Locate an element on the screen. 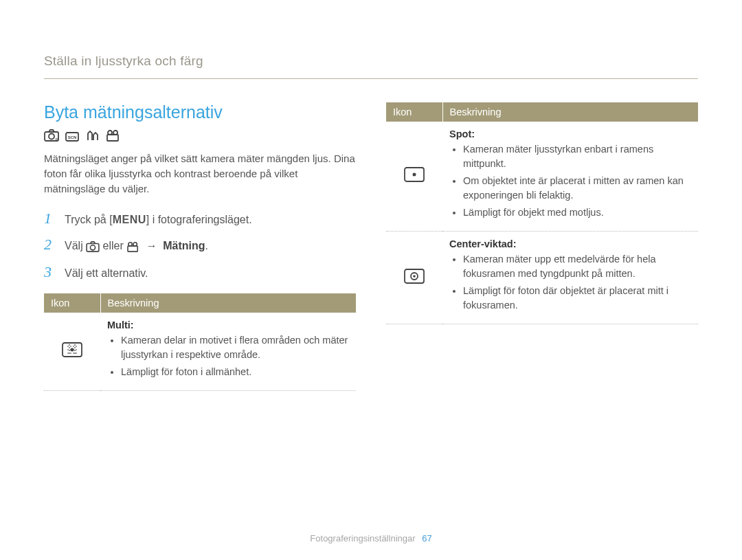  page-footer: Fotograferingsinställningar 67 is located at coordinates (371, 539).